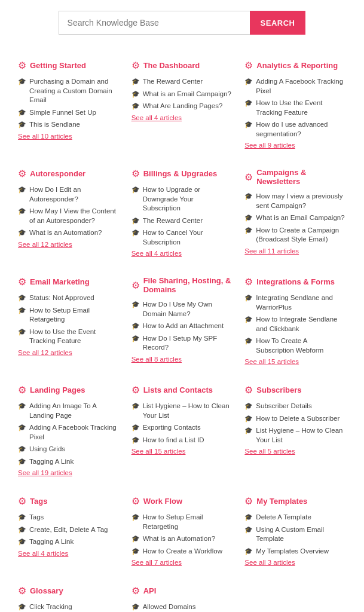 The height and width of the screenshot is (612, 364). What do you see at coordinates (298, 419) in the screenshot?
I see `article-link: How to Delete a Subscriber` at bounding box center [298, 419].